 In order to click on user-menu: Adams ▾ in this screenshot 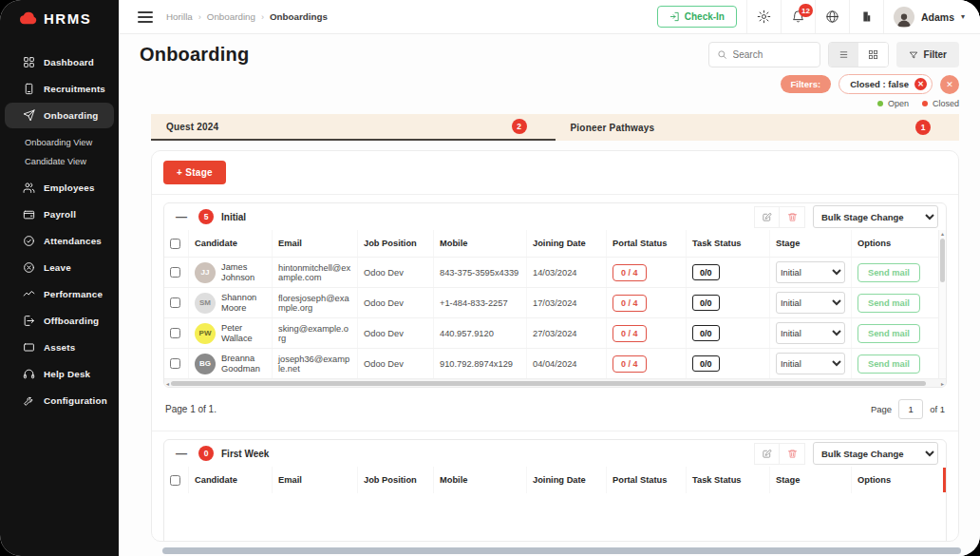, I will do `click(931, 17)`.